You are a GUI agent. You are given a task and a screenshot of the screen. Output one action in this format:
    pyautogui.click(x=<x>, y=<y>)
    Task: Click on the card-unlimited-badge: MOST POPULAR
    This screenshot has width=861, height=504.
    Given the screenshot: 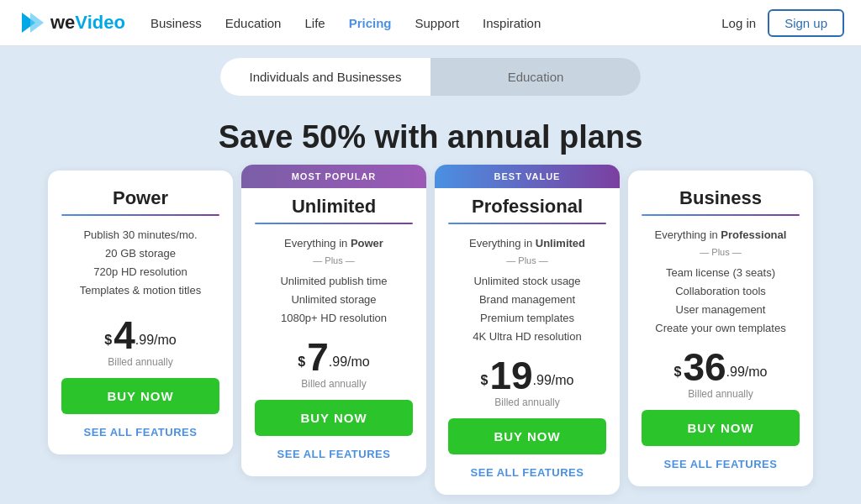 What is the action you would take?
    pyautogui.click(x=334, y=176)
    